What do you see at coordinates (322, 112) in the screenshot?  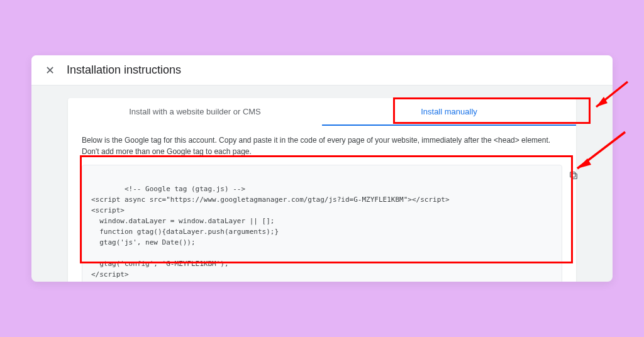 I see `tab-row: Install with a website builder or CMS In…` at bounding box center [322, 112].